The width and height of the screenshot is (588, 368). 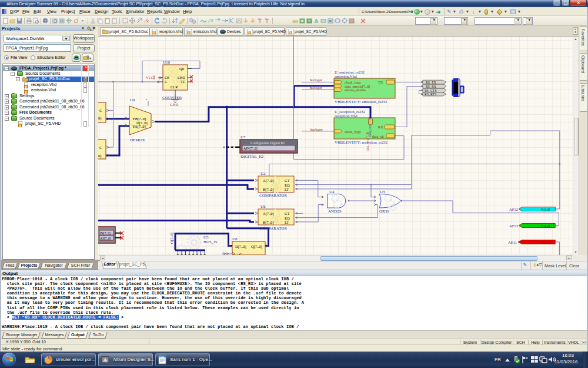 I want to click on svg-text: Q0, so click(x=182, y=68).